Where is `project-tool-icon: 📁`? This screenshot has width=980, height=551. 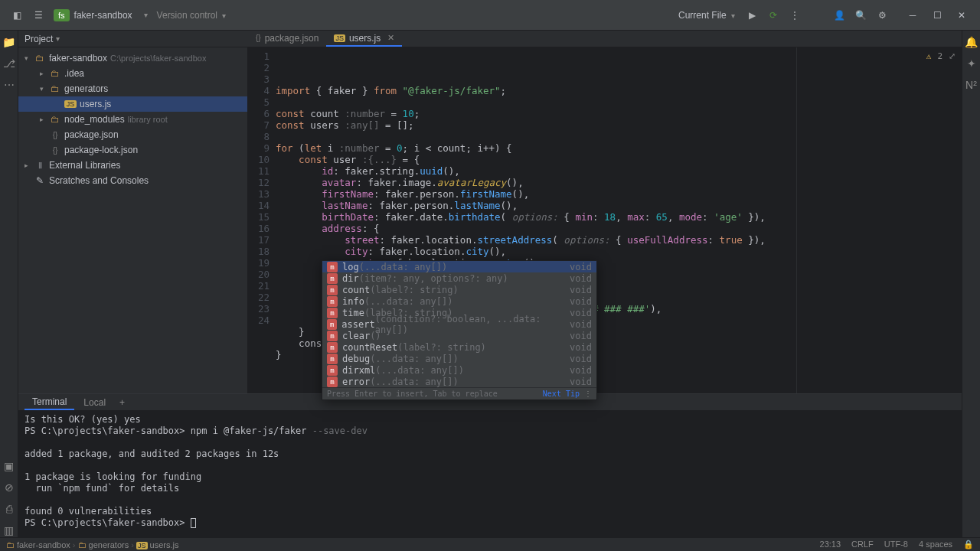 project-tool-icon: 📁 is located at coordinates (9, 42).